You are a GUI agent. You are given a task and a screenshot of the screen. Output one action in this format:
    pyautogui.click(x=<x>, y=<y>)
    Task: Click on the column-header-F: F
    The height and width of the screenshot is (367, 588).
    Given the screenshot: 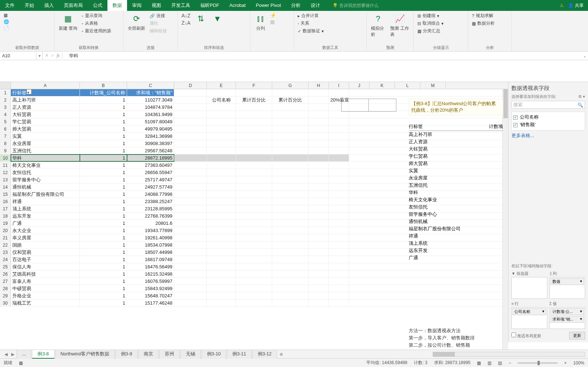 What is the action you would take?
    pyautogui.click(x=254, y=86)
    